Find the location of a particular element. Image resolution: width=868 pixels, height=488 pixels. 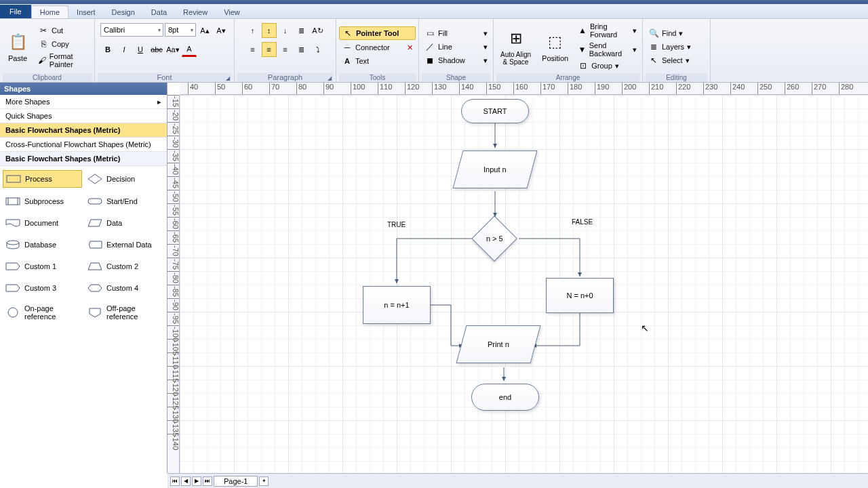

bullets-button: ≣ is located at coordinates (302, 30).